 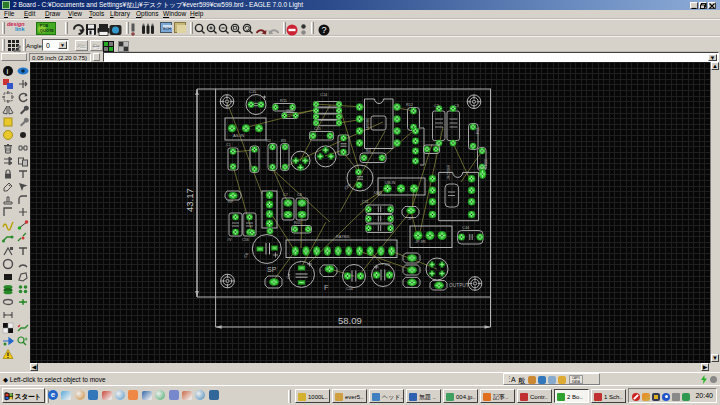 What do you see at coordinates (410, 105) in the screenshot?
I see `svg-text: R12` at bounding box center [410, 105].